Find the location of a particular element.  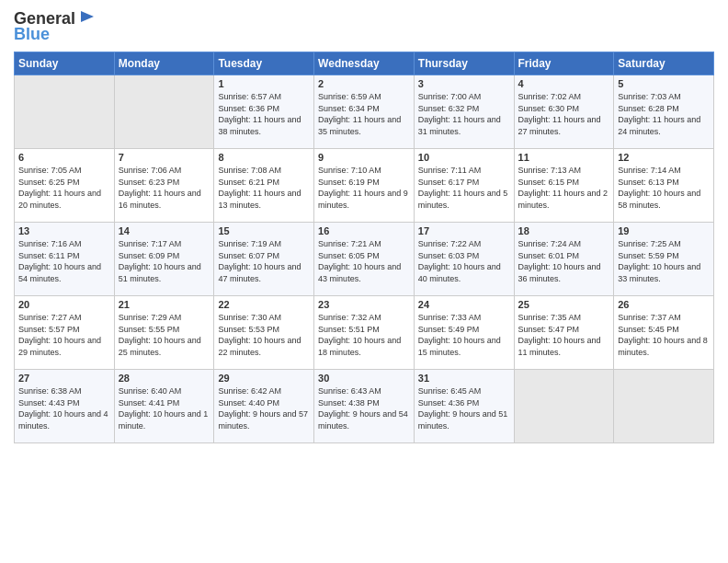

day-number: 29 is located at coordinates (264, 378).